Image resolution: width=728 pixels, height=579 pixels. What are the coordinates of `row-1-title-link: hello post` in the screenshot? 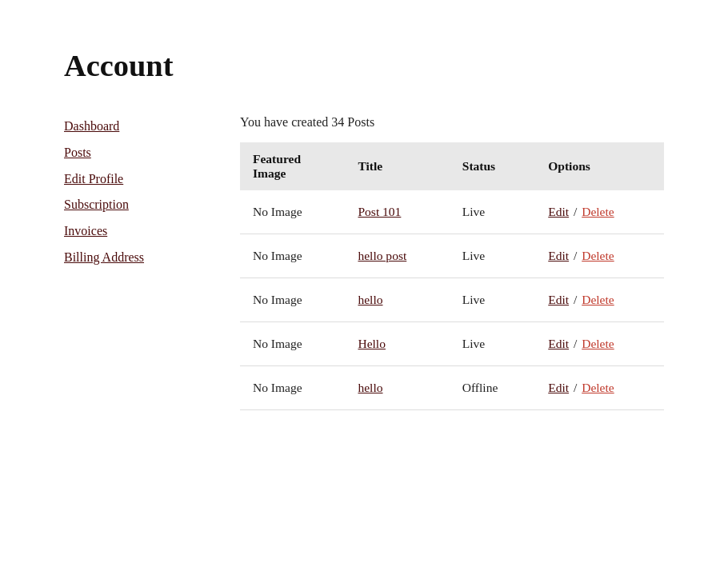 It's located at (382, 256).